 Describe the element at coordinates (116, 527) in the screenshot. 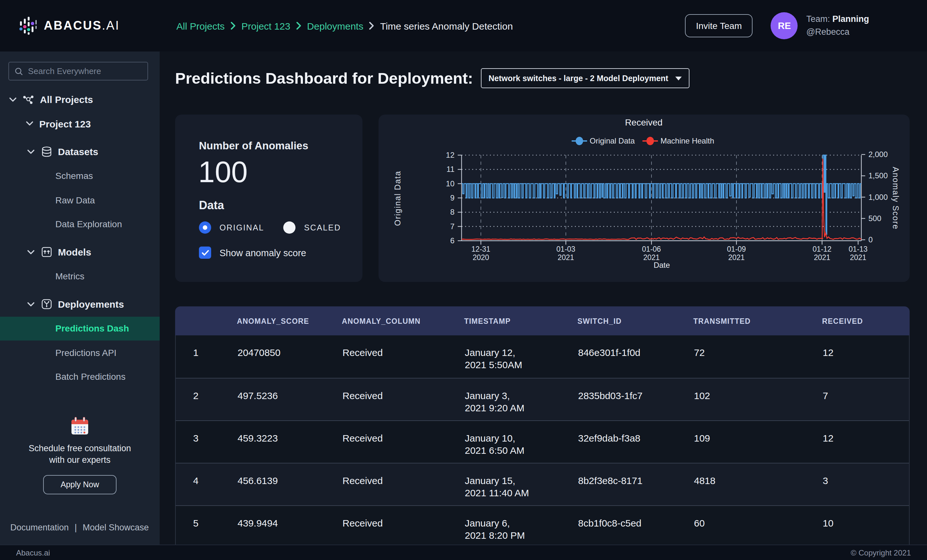

I see `model-showcase-link: Model Showcase` at that location.